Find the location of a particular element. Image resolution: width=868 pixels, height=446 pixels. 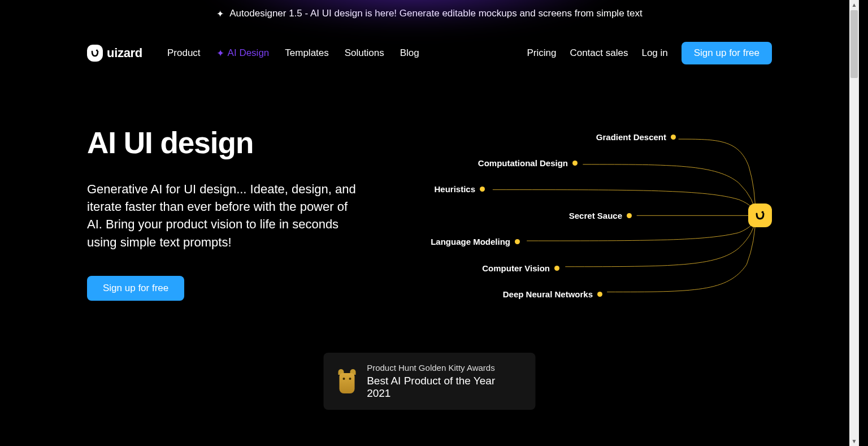

diagram-node-computer-vision: Computer Vision is located at coordinates (521, 268).